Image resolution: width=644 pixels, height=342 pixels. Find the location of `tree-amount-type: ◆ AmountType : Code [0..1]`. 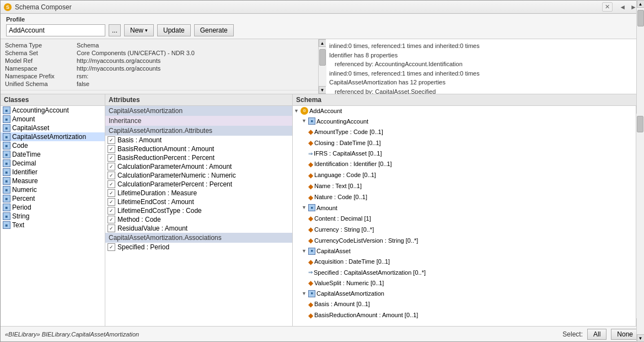

tree-amount-type: ◆ AmountType : Code [0..1] is located at coordinates (464, 132).